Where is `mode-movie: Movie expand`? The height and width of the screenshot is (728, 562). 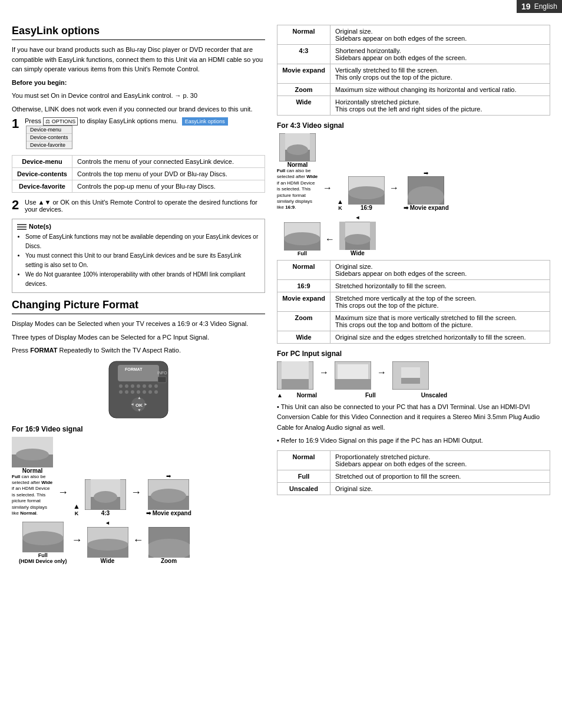 mode-movie: Movie expand is located at coordinates (304, 74).